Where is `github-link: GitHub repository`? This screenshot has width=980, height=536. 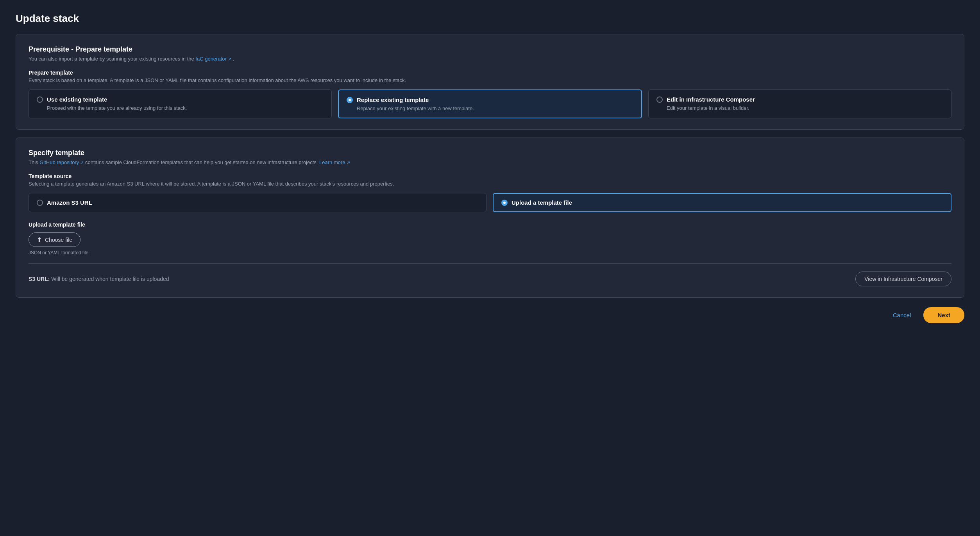 github-link: GitHub repository is located at coordinates (62, 163).